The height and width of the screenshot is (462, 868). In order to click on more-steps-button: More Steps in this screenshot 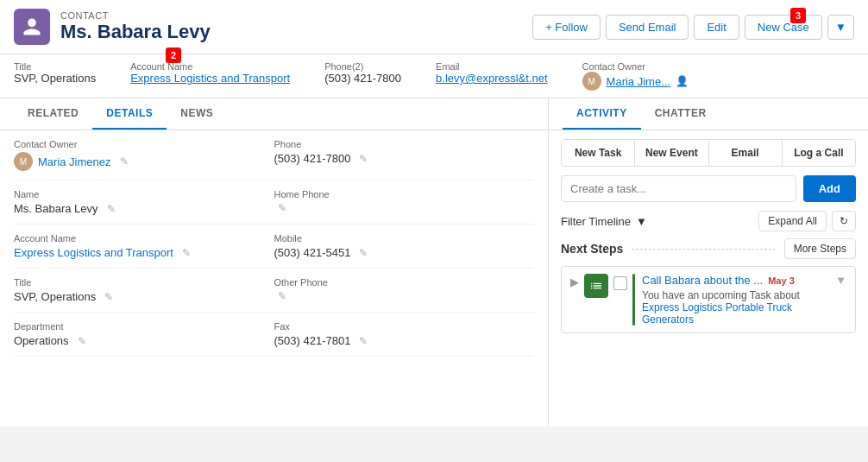, I will do `click(820, 249)`.